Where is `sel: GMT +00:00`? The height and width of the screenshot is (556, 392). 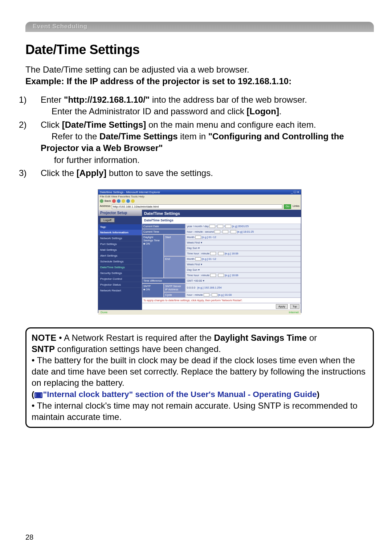
sel: GMT +00:00 is located at coordinates (195, 281).